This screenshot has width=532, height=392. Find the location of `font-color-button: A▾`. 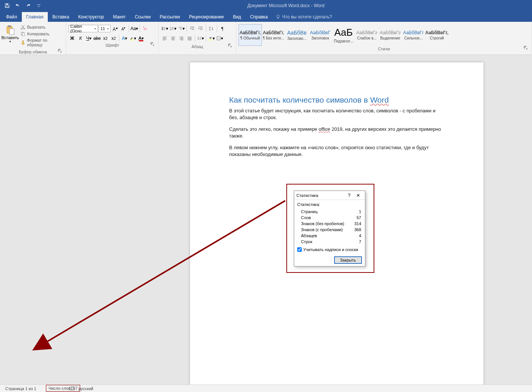

font-color-button: A▾ is located at coordinates (141, 38).